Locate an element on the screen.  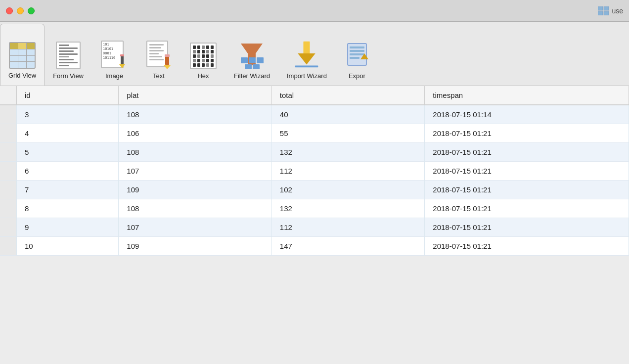
table-row: 8 108 132 2018-07-15 01:21 is located at coordinates (314, 209).